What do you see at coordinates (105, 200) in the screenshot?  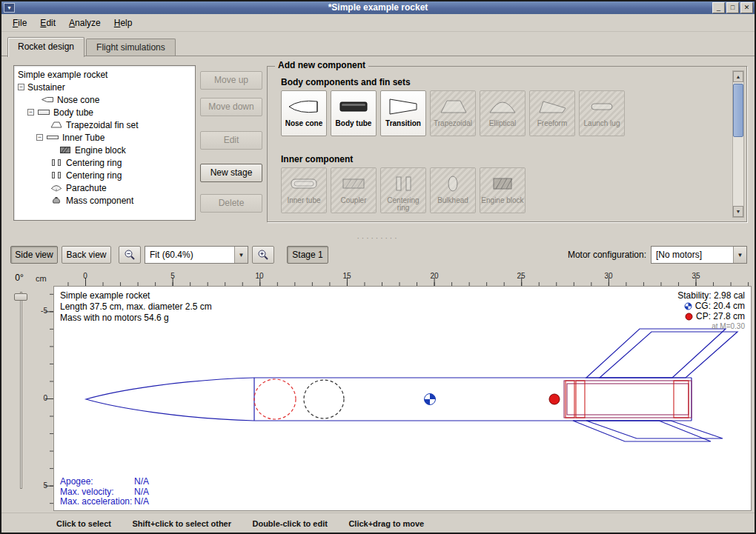 I see `tree-row: Mass component` at bounding box center [105, 200].